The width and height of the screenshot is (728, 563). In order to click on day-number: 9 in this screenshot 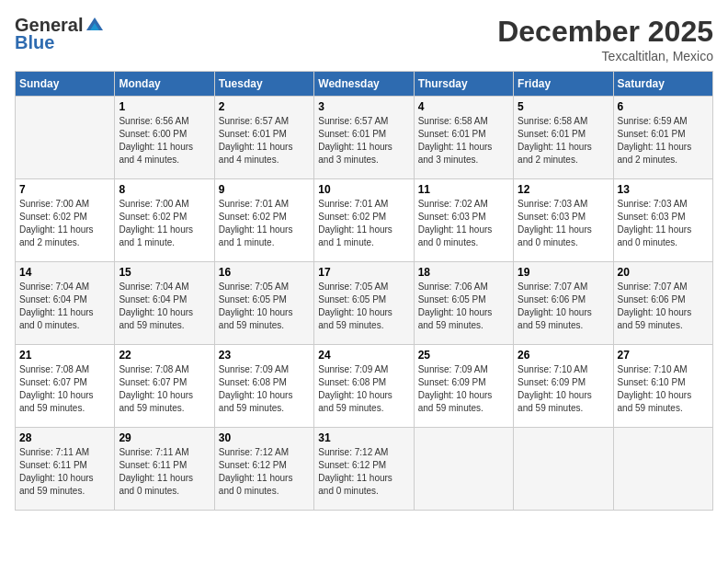, I will do `click(265, 190)`.